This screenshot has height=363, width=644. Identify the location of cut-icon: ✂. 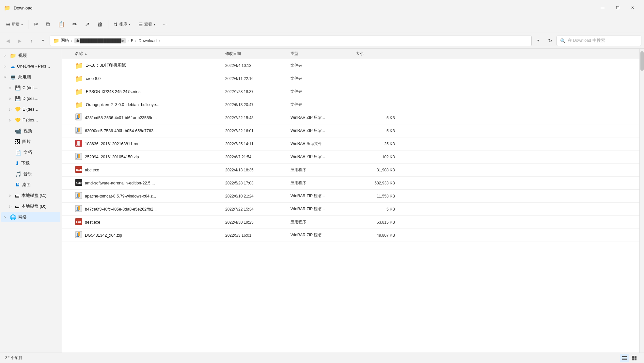
(36, 24).